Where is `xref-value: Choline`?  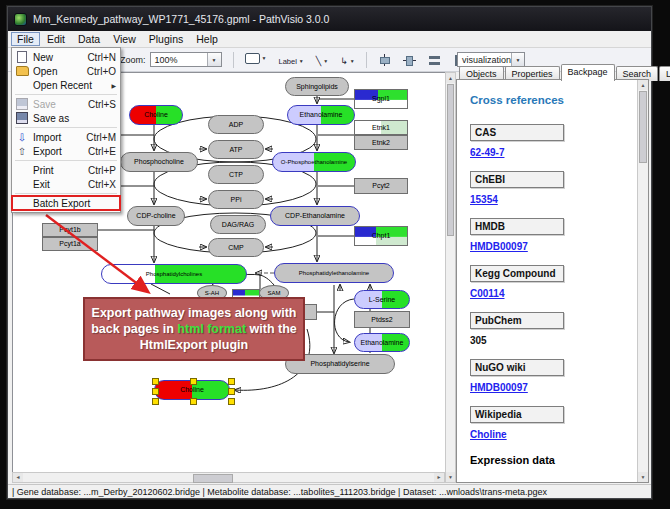 xref-value: Choline is located at coordinates (550, 434).